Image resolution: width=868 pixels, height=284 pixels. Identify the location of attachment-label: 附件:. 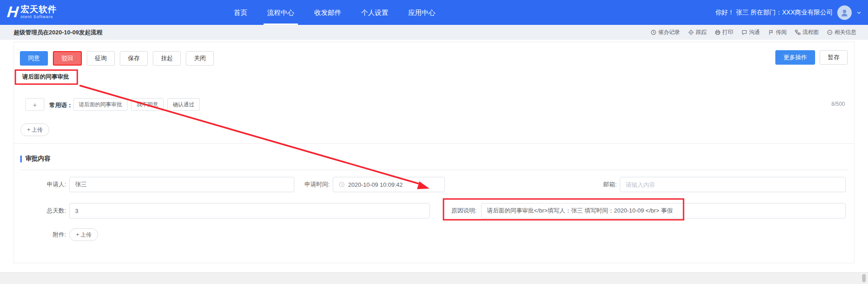
(47, 235).